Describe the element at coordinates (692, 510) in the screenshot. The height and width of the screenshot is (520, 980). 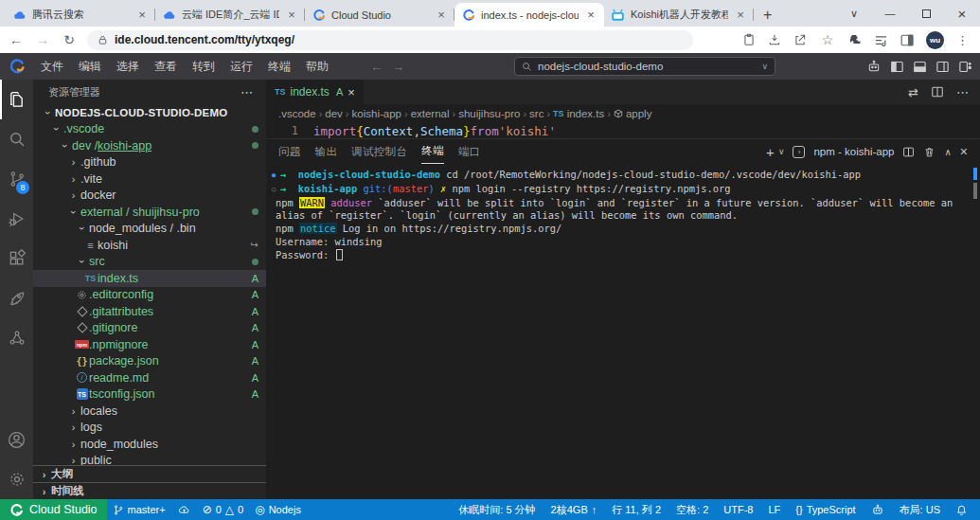
I see `indentation-status: 空格: 2` at that location.